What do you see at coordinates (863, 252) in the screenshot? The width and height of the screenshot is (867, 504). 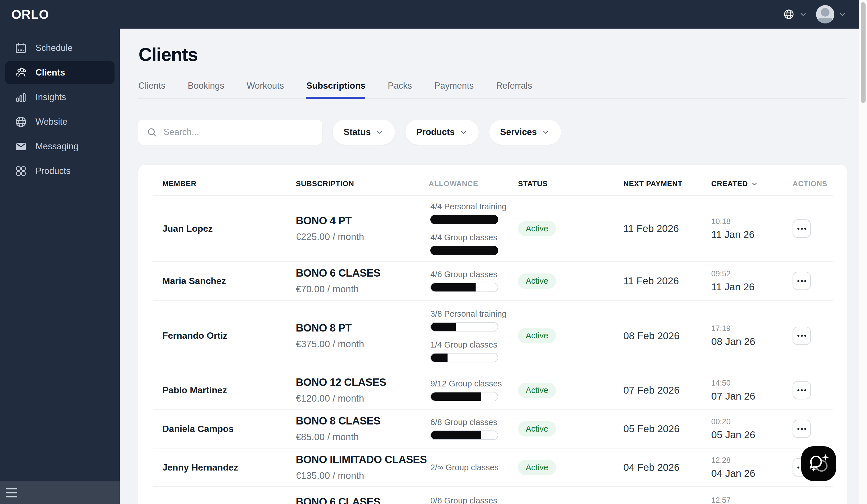 I see `page-scrollbar` at bounding box center [863, 252].